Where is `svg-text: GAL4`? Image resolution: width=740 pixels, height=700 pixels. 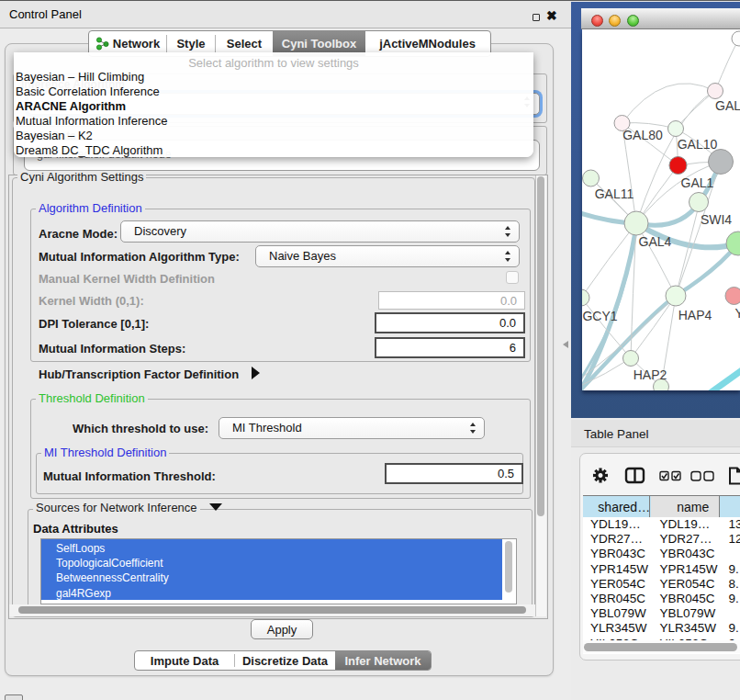 svg-text: GAL4 is located at coordinates (655, 241).